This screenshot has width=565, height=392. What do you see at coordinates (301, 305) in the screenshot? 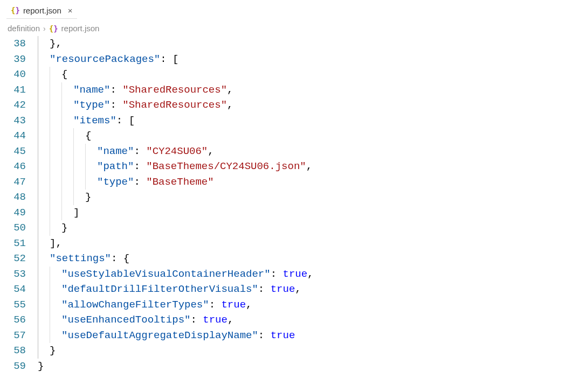
I see `code-line: "allowChangeFilterTypes": true,` at bounding box center [301, 305].